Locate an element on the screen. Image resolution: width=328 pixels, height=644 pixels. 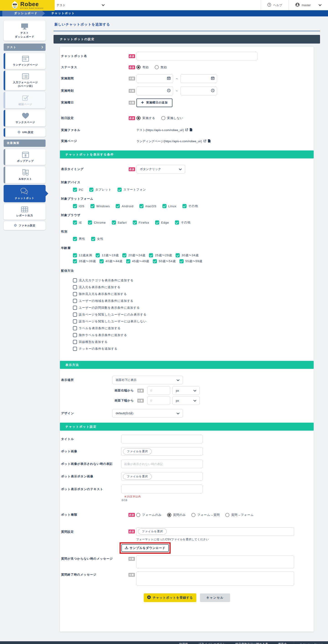
sidebar-item-landing-page: ランディングページ is located at coordinates (24, 61).